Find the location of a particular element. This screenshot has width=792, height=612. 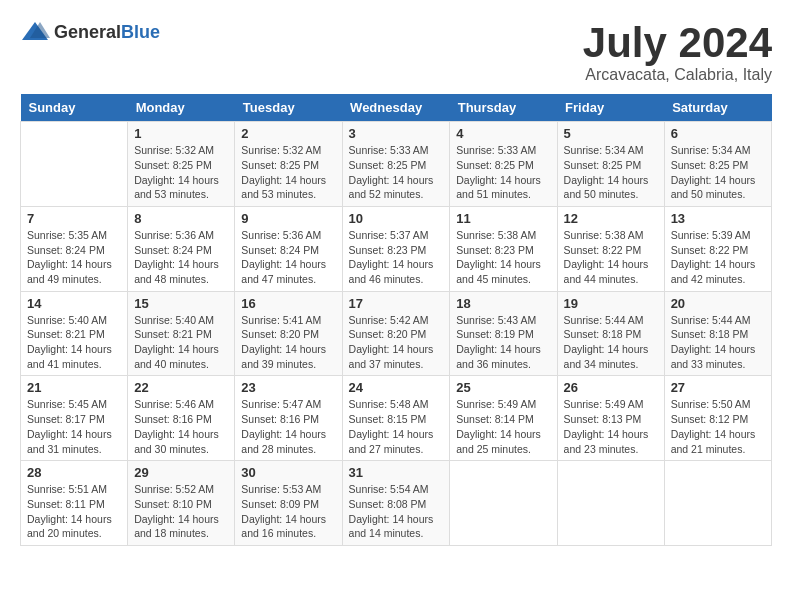

day-info: Sunrise: 5:52 AM Sunset: 8:10 PM Dayligh… is located at coordinates (181, 512).